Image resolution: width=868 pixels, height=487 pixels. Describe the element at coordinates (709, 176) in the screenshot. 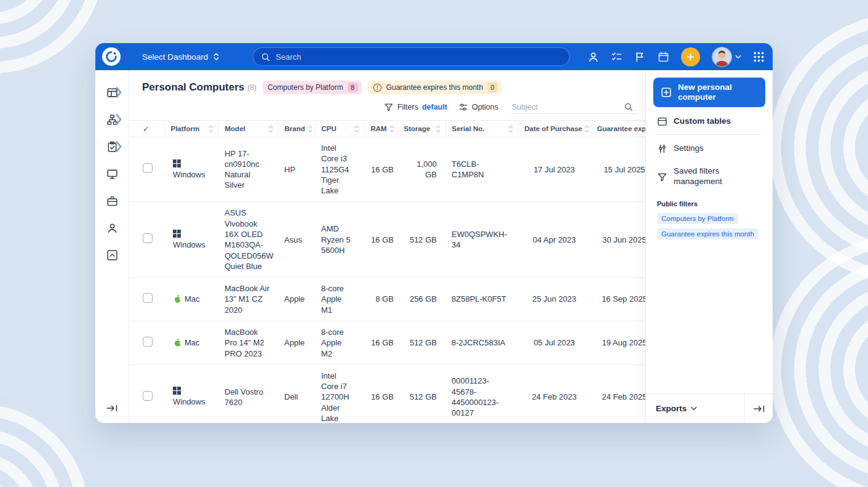

I see `saved-filters-item: Saved filters management` at that location.